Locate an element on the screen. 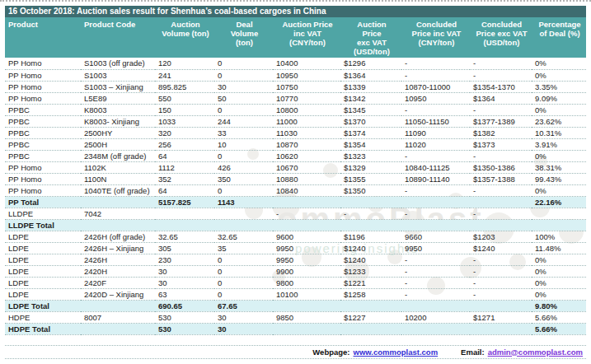 The width and height of the screenshot is (591, 364). concluded-price-exc-vat-cell: $1373 is located at coordinates (501, 144).